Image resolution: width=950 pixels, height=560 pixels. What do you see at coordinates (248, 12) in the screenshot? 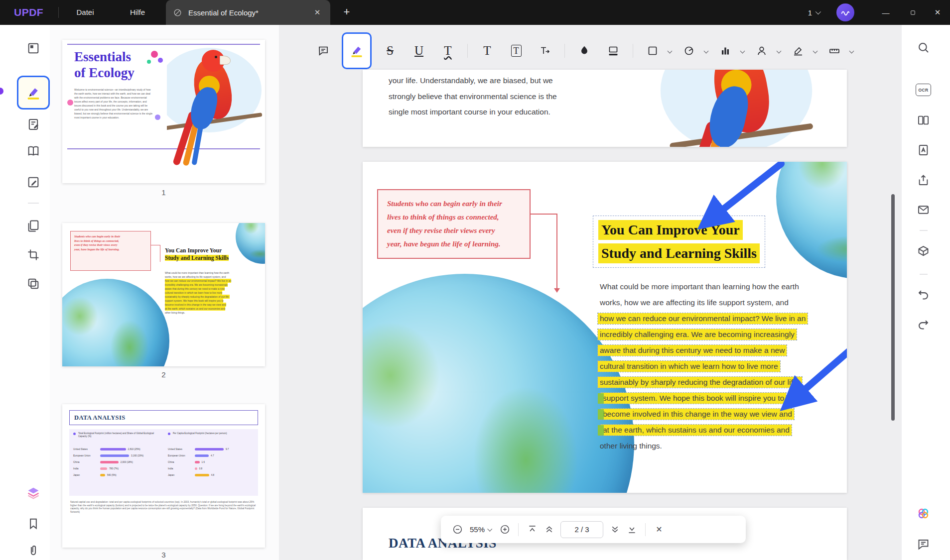
I see `document-tab: Essential of Ecology* ✕` at bounding box center [248, 12].